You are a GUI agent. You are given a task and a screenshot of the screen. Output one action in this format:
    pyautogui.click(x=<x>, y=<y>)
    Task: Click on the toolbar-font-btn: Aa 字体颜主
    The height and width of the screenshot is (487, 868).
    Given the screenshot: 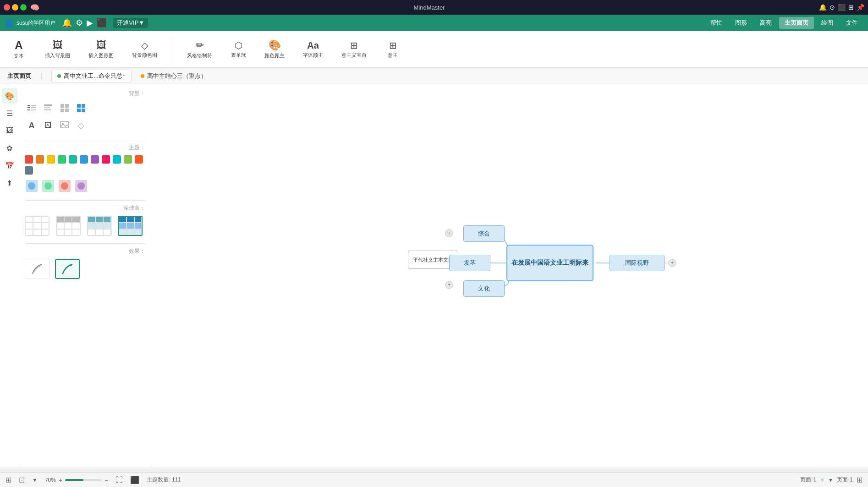 What is the action you would take?
    pyautogui.click(x=313, y=49)
    